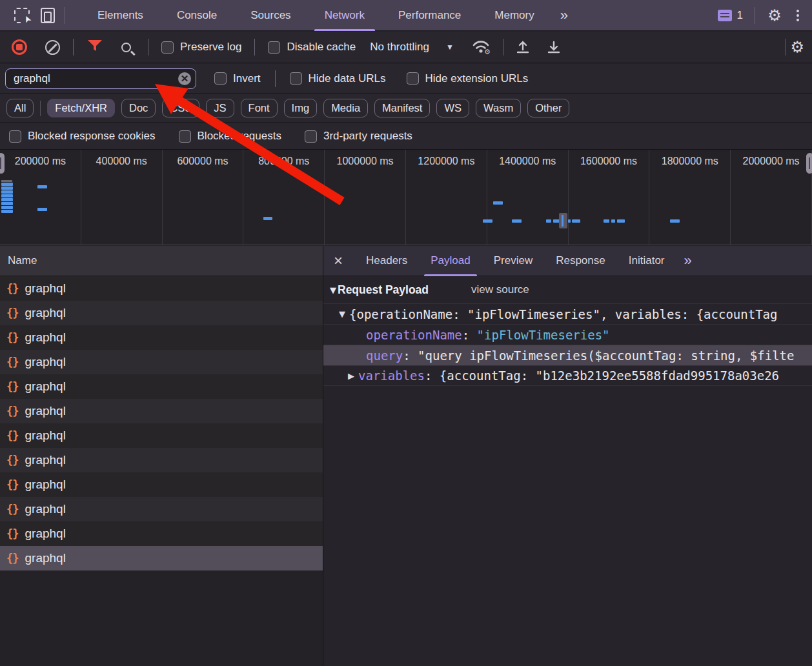  What do you see at coordinates (238, 79) in the screenshot?
I see `invert-checkbox: Invert` at bounding box center [238, 79].